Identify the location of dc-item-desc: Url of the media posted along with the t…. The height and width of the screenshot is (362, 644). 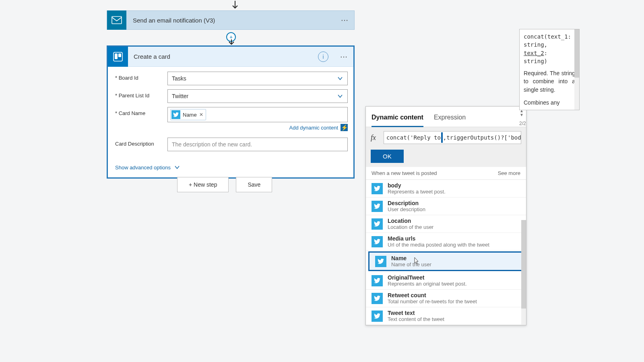
(439, 245).